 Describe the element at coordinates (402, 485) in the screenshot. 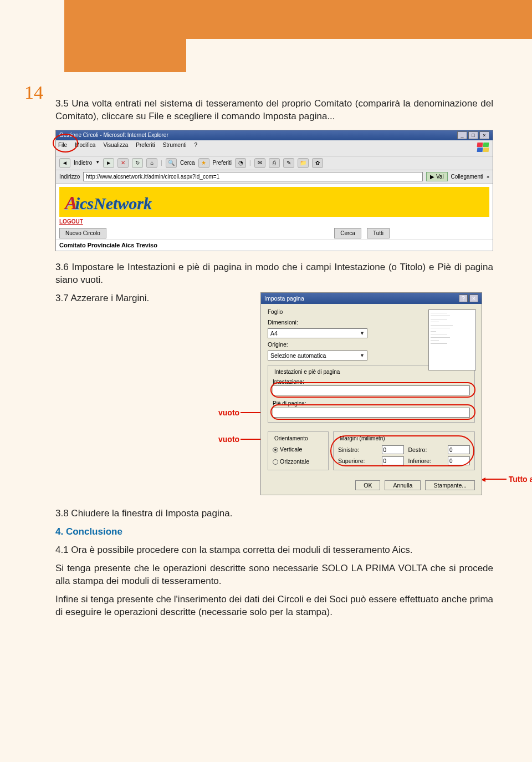

I see `annulla-button: Annulla` at that location.